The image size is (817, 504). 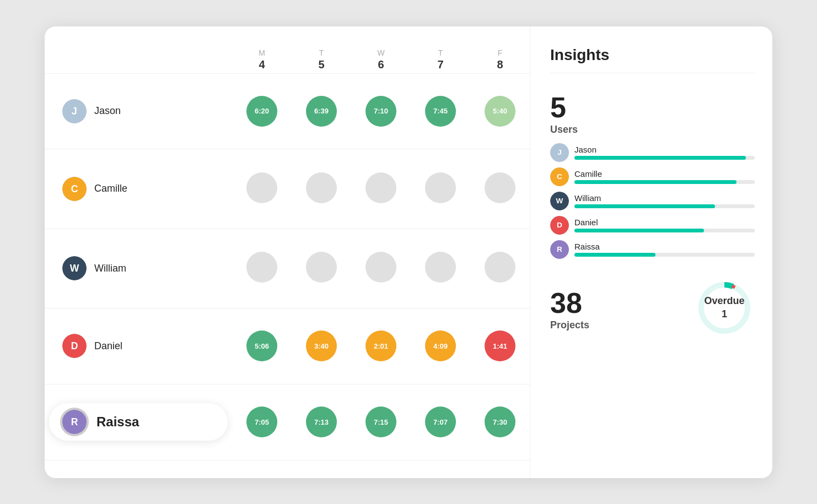 I want to click on user-bar-row: R Raissa, so click(x=653, y=250).